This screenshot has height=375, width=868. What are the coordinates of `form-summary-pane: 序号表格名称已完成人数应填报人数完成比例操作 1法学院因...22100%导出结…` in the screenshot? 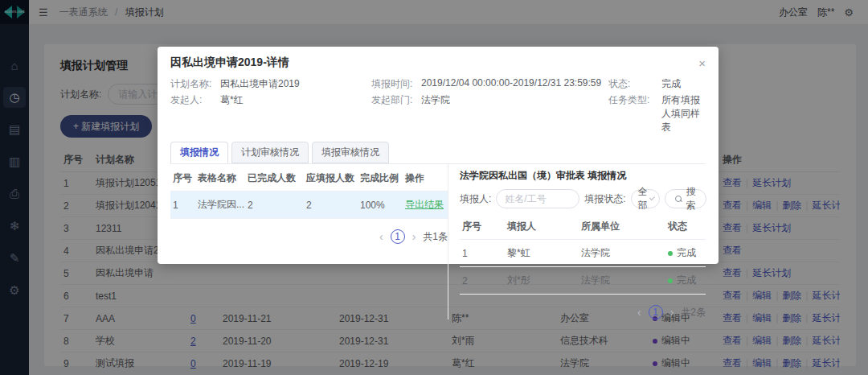 It's located at (309, 241).